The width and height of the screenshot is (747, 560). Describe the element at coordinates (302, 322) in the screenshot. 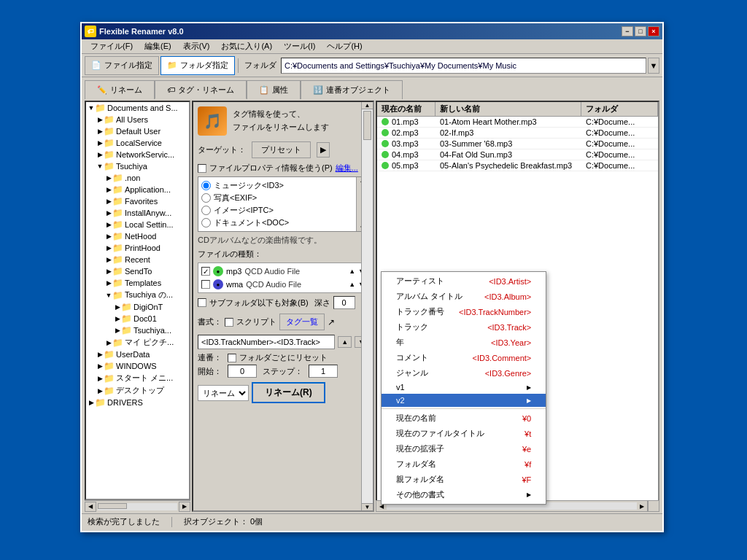

I see `tag-list-button: タグ一覧` at that location.